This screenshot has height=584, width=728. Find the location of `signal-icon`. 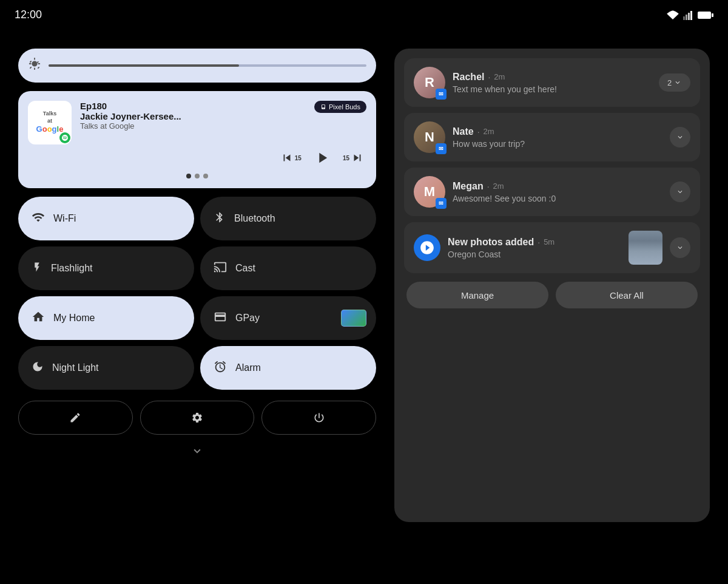

signal-icon is located at coordinates (689, 15).